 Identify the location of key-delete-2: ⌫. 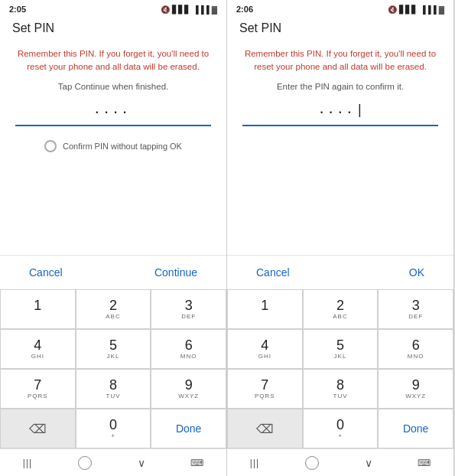
(265, 429).